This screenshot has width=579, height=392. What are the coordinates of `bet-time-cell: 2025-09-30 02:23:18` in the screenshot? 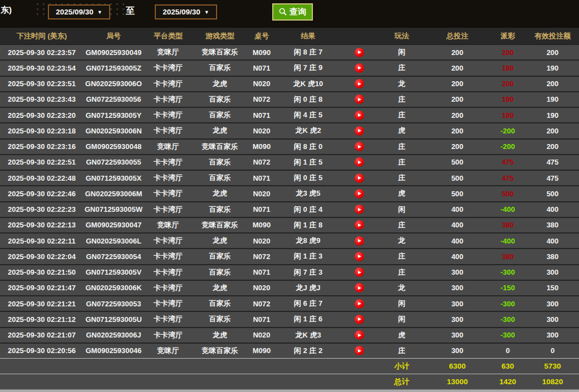 It's located at (42, 131).